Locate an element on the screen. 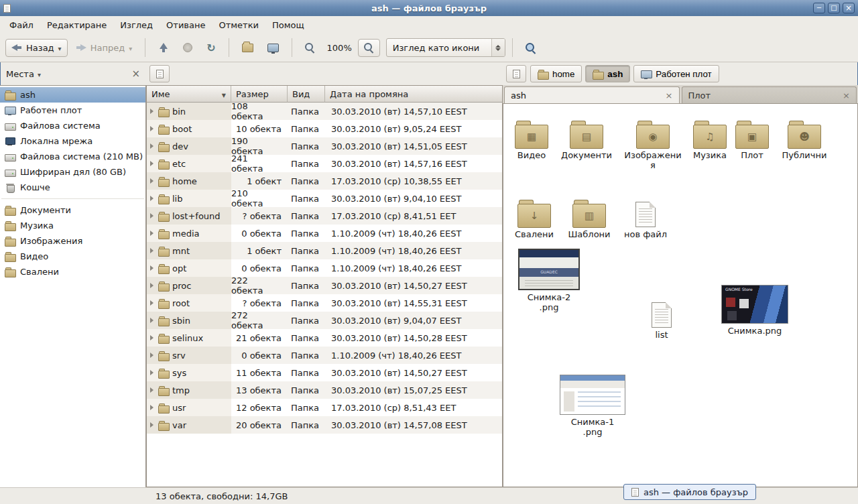 The width and height of the screenshot is (858, 504). sidebar-dropdown-icon is located at coordinates (39, 74).